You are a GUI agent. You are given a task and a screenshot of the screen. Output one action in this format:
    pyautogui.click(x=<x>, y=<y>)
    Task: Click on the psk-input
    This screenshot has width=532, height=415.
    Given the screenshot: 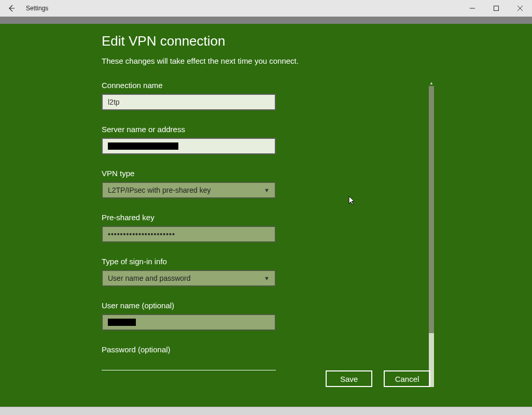 What is the action you would take?
    pyautogui.click(x=189, y=234)
    